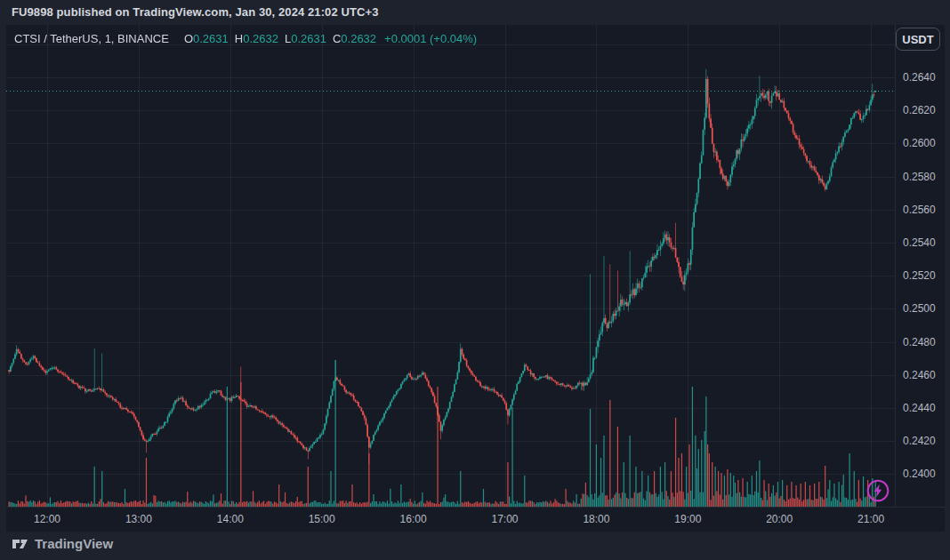 Image resolution: width=950 pixels, height=560 pixels. What do you see at coordinates (189, 39) in the screenshot?
I see `ohlc-label: O` at bounding box center [189, 39].